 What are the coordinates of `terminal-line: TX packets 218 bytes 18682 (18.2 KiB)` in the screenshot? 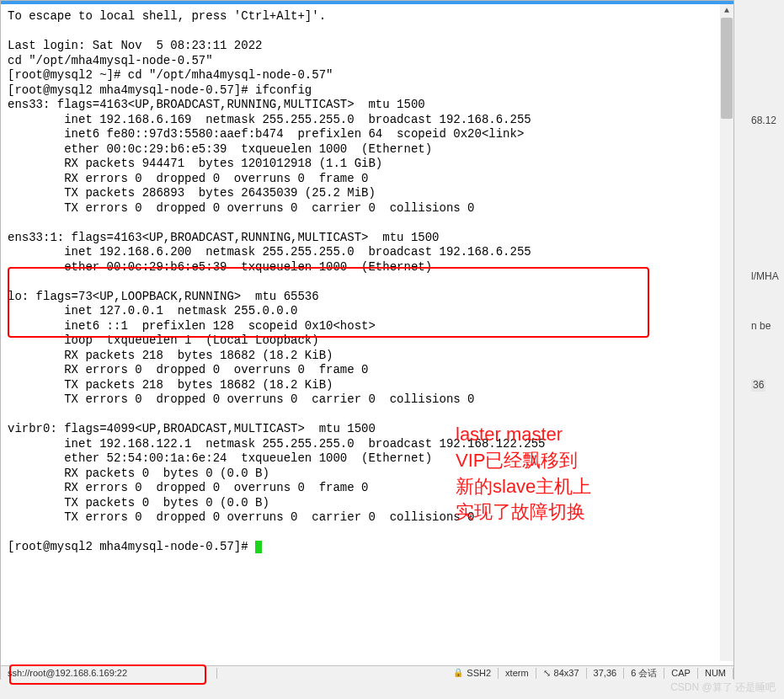 It's located at (170, 385).